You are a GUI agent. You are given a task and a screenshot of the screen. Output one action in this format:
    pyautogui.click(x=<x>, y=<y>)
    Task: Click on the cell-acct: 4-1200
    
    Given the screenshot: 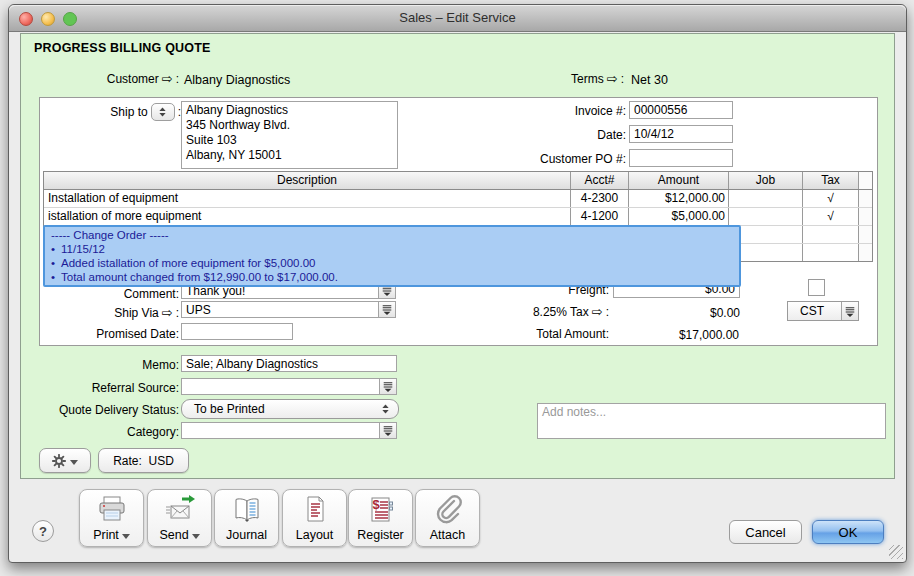 What is the action you would take?
    pyautogui.click(x=599, y=216)
    